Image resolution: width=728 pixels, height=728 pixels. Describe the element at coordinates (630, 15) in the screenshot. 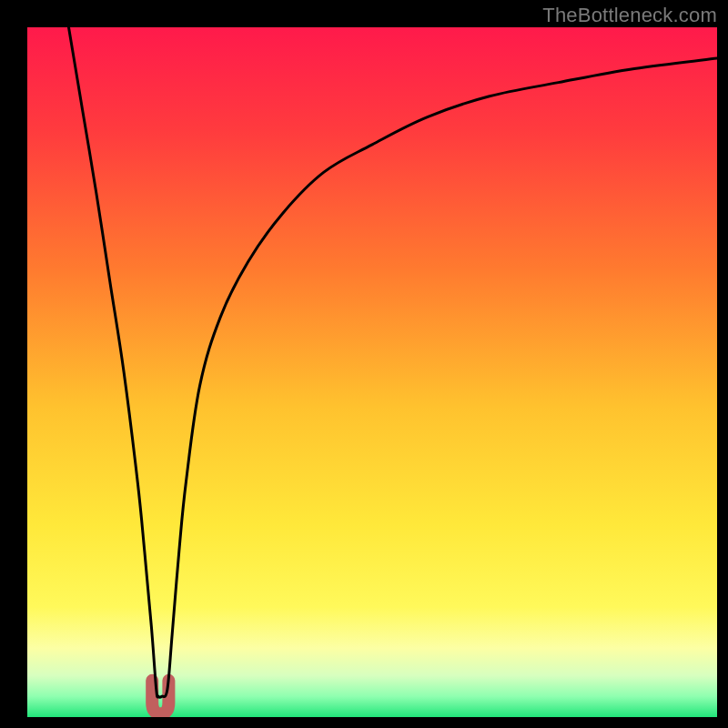

I see `credit-label: TheBottleneck.com` at that location.